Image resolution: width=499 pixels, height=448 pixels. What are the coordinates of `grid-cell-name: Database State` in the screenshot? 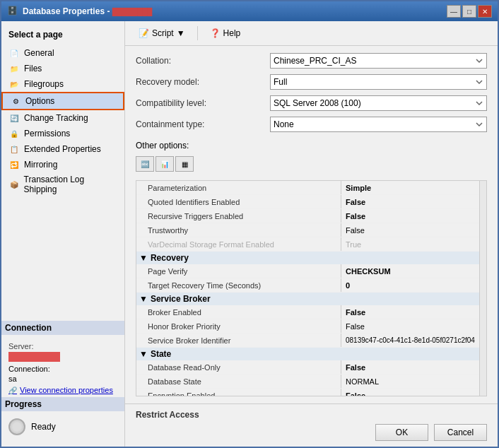 It's located at (239, 382).